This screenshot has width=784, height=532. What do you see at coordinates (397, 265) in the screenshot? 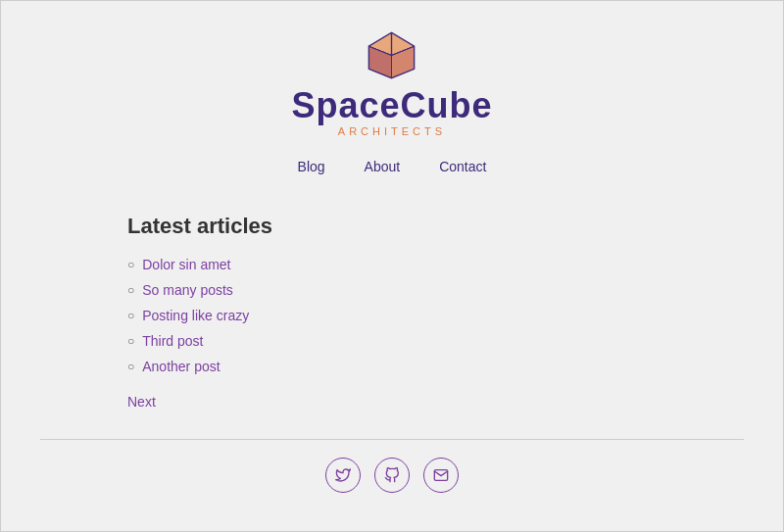
I see `list-item: Dolor sin amet` at bounding box center [397, 265].